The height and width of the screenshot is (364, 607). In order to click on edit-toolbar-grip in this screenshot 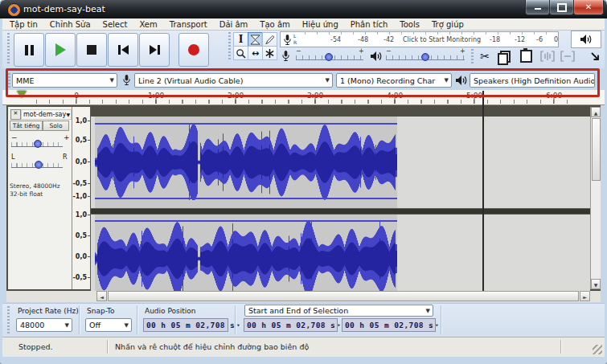, I will do `click(473, 56)`.